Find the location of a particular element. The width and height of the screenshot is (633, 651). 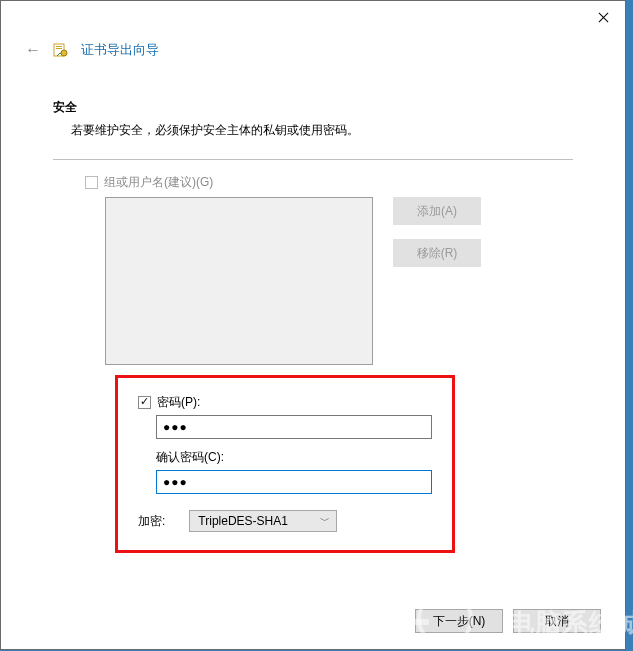

section-heading: 安全 is located at coordinates (313, 108).